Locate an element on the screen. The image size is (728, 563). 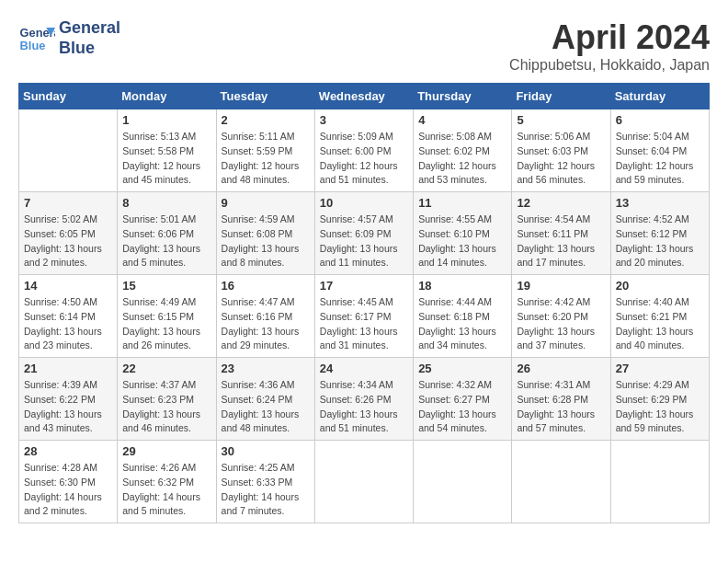
logo: General Blue General Blue is located at coordinates (70, 39).